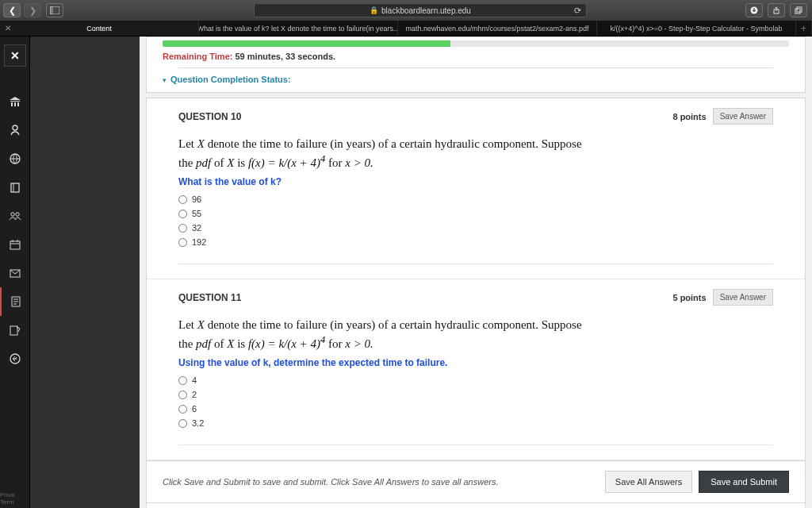 This screenshot has width=812, height=508. Describe the element at coordinates (194, 394) in the screenshot. I see `option-label: 2` at that location.